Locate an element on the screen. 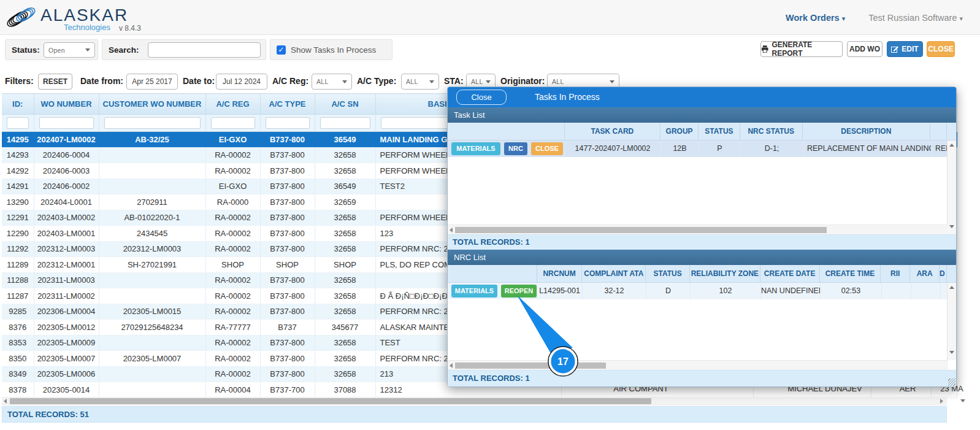  nrc-list-row: MATERIALS REOPEN L14295-001 32-12 D 102 … is located at coordinates (702, 291).